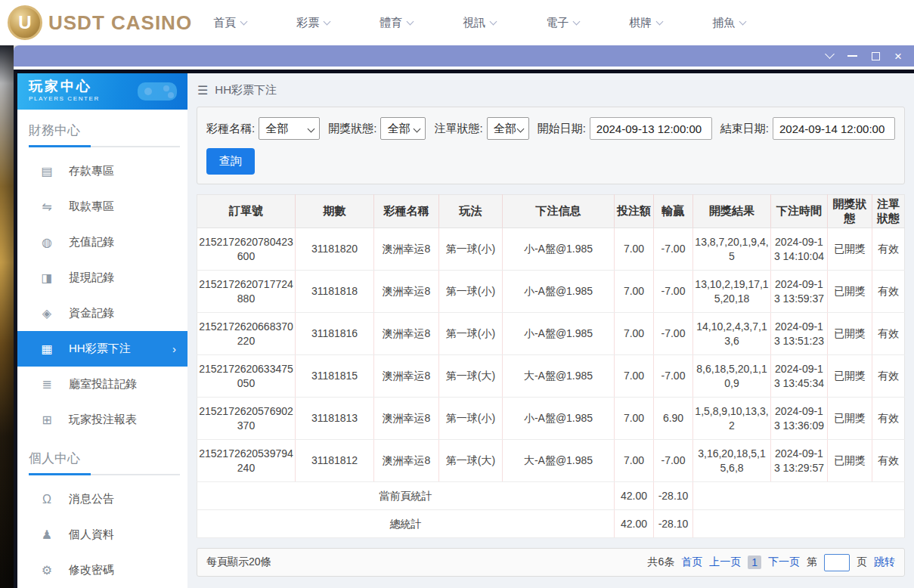 The width and height of the screenshot is (914, 588). I want to click on table-cell: 31181816, so click(335, 334).